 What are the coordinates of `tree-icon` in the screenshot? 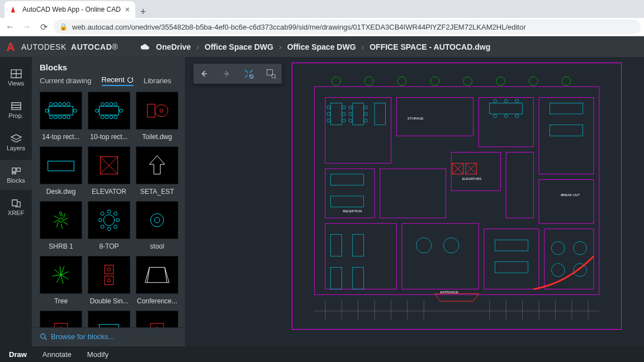 It's located at (61, 275).